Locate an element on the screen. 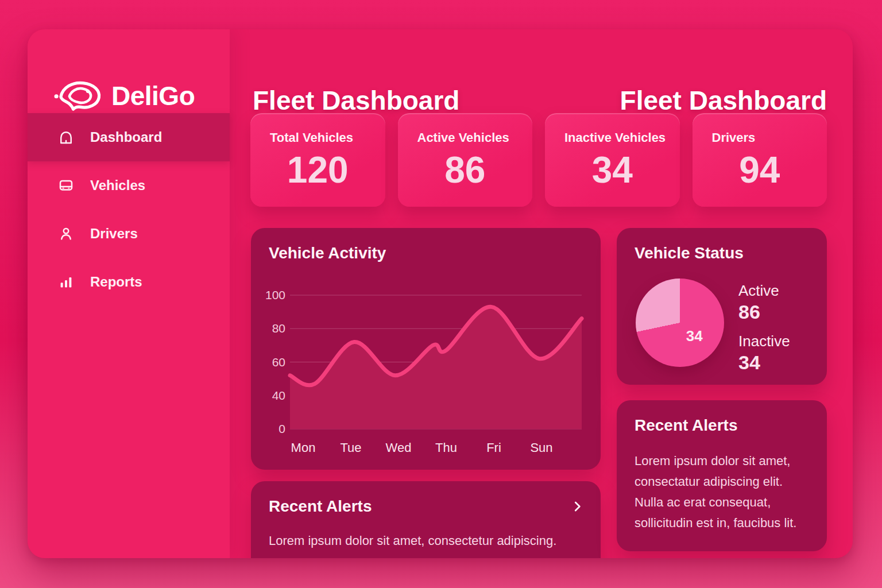 The image size is (882, 588). deligo-bird-icon is located at coordinates (79, 96).